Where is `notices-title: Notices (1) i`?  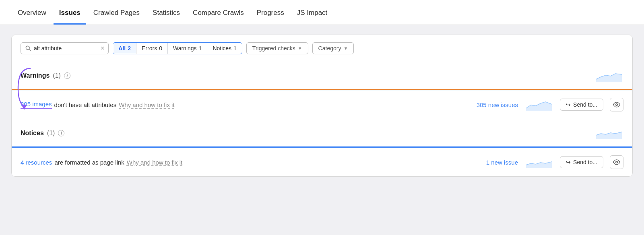
notices-title: Notices (1) i is located at coordinates (43, 133).